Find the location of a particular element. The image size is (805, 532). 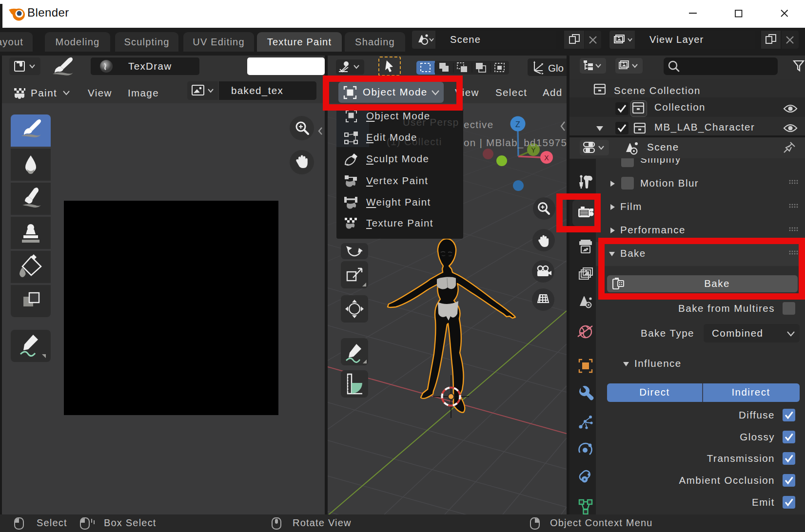

svg-text: on | MBlab_bd15975 is located at coordinates (515, 143).